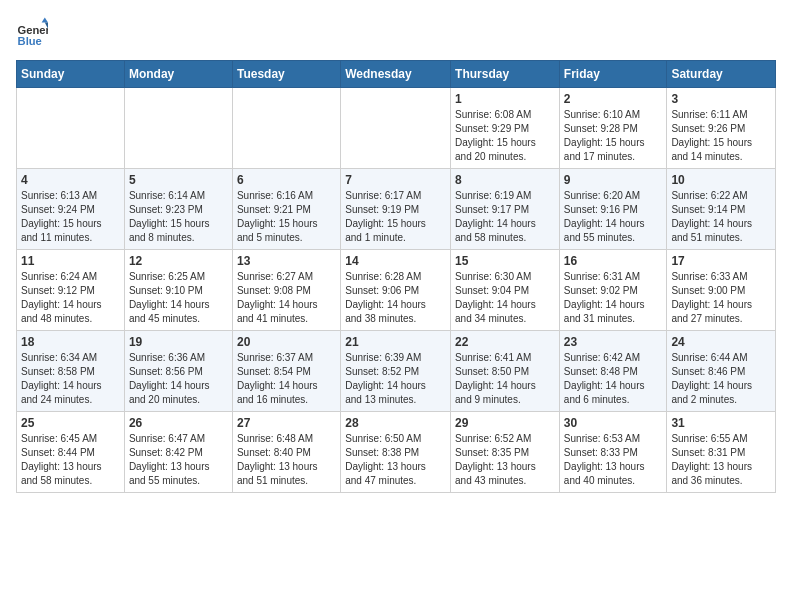 The height and width of the screenshot is (612, 792). I want to click on day-info: Sunrise: 6:14 AM Sunset: 9:23 PM Dayligh…, so click(178, 217).